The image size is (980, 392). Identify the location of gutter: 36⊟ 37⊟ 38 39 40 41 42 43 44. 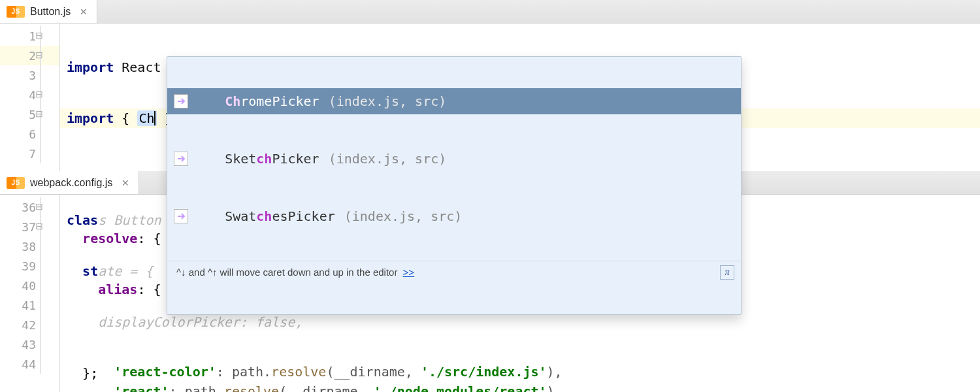
(30, 293).